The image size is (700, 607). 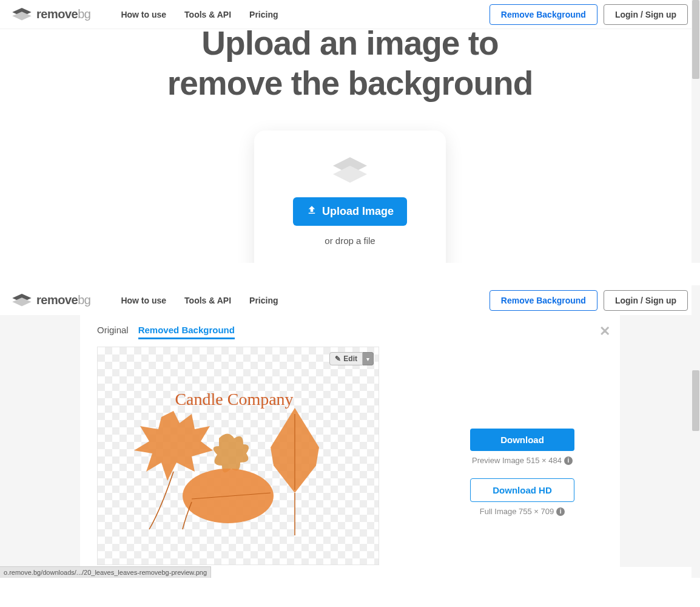 I want to click on panel-divider, so click(x=350, y=274).